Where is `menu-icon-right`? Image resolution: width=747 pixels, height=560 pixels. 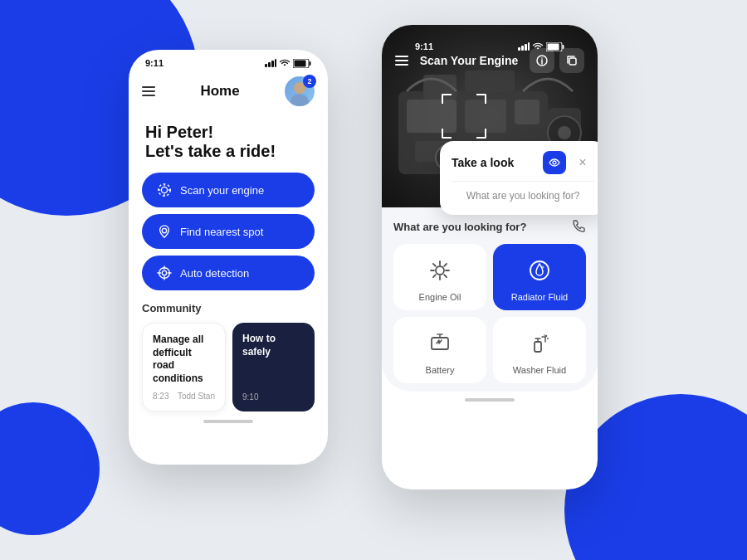
menu-icon-right is located at coordinates (402, 61).